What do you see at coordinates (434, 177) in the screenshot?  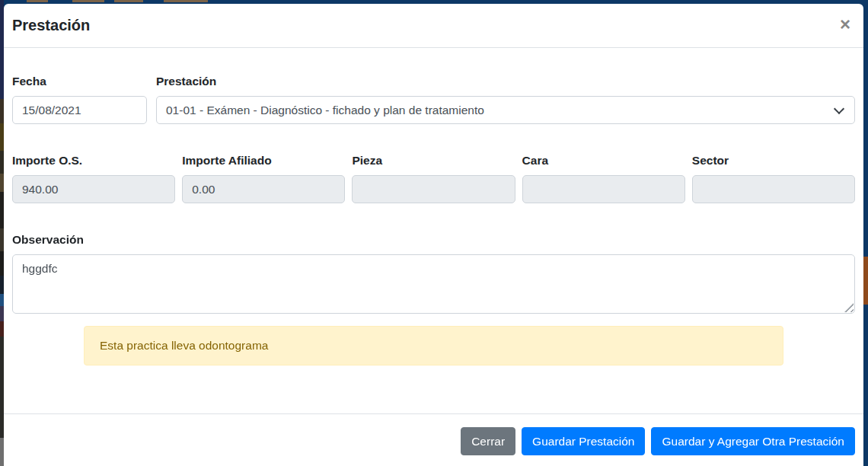 I see `form-row-importes: Importe O.S. Importe Afiliado Pieza Cara…` at bounding box center [434, 177].